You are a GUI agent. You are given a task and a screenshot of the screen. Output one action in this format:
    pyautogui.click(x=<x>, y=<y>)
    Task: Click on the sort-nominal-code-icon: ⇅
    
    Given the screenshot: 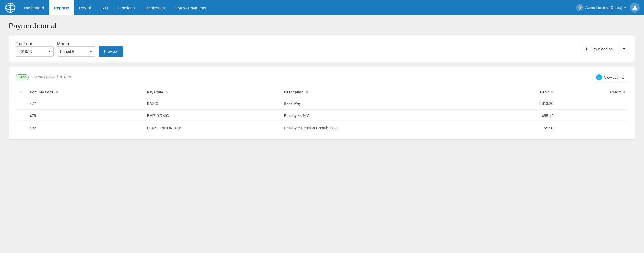 What is the action you would take?
    pyautogui.click(x=57, y=92)
    